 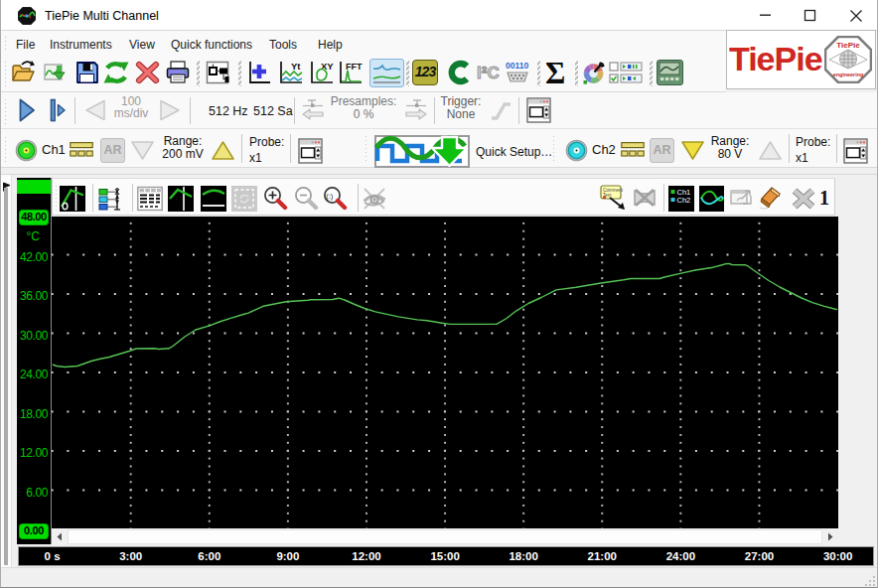 What do you see at coordinates (354, 67) in the screenshot?
I see `svg-text: FFT` at bounding box center [354, 67].